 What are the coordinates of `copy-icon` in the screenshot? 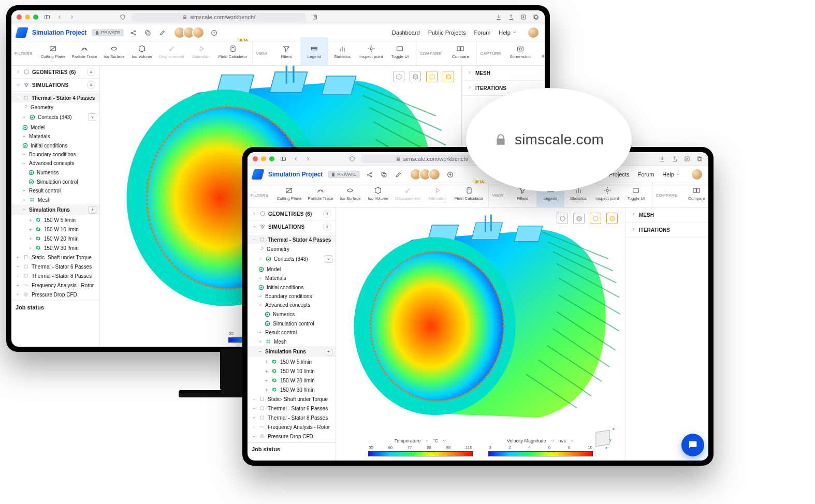 It's located at (384, 174).